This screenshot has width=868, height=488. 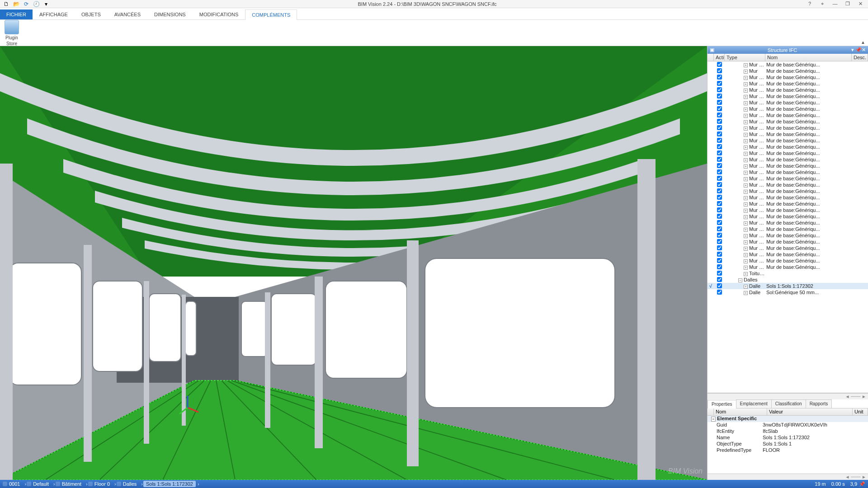 What do you see at coordinates (745, 57) in the screenshot?
I see `col-type: Type` at bounding box center [745, 57].